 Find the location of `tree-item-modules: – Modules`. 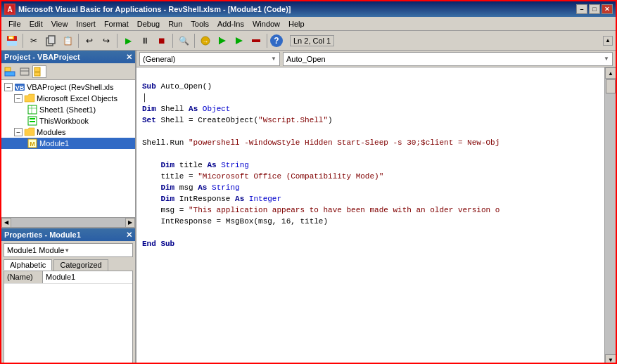

tree-item-modules: – Modules is located at coordinates (68, 132).